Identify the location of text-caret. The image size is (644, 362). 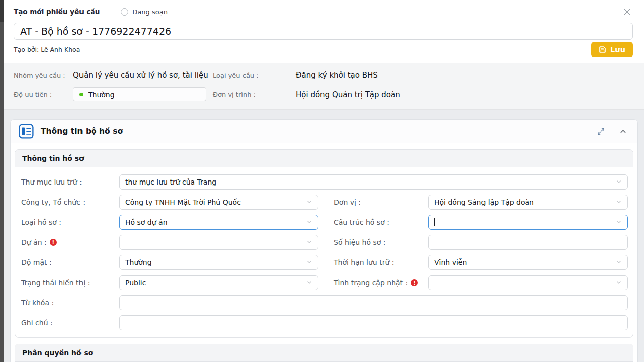
(435, 222).